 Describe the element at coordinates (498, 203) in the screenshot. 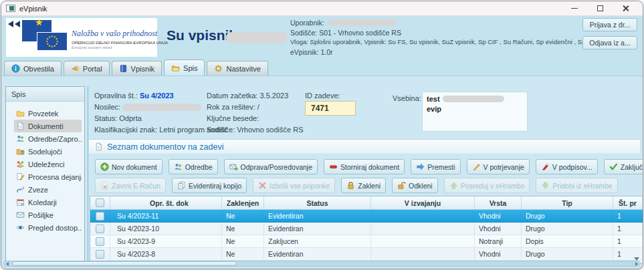

I see `column-header-vrsta: Vrsta` at that location.